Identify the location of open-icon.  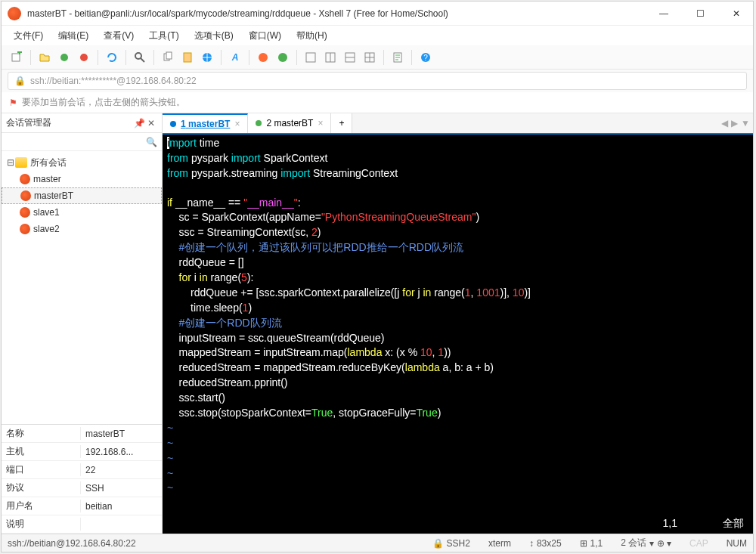
(45, 57).